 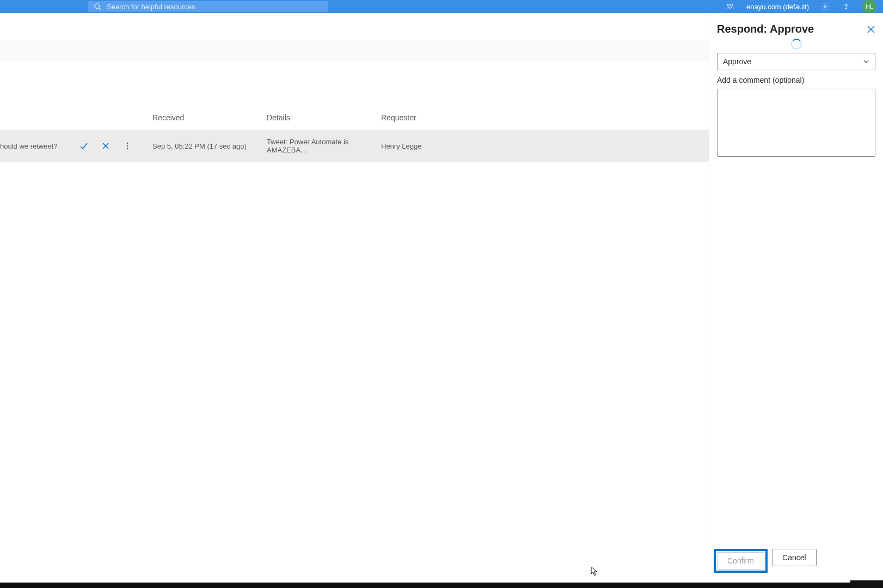 What do you see at coordinates (871, 29) in the screenshot?
I see `close-icon` at bounding box center [871, 29].